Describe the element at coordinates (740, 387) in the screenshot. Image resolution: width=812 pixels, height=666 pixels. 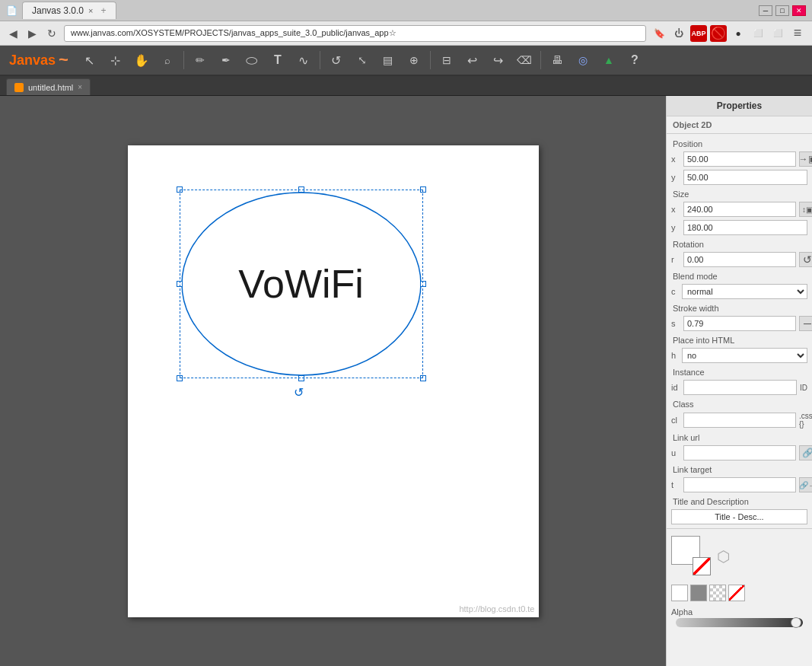
I see `instance-id-row: id ID` at that location.